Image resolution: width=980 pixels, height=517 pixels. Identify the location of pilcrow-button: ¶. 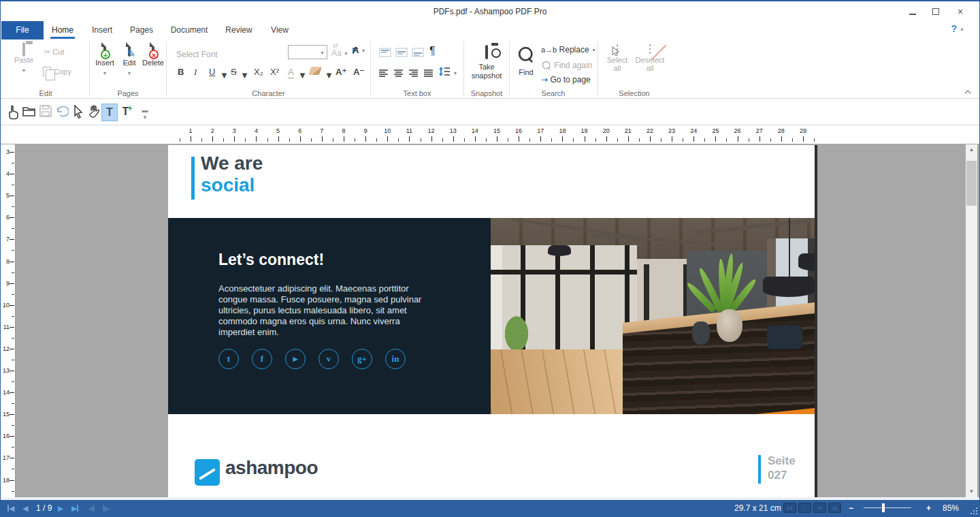
(433, 51).